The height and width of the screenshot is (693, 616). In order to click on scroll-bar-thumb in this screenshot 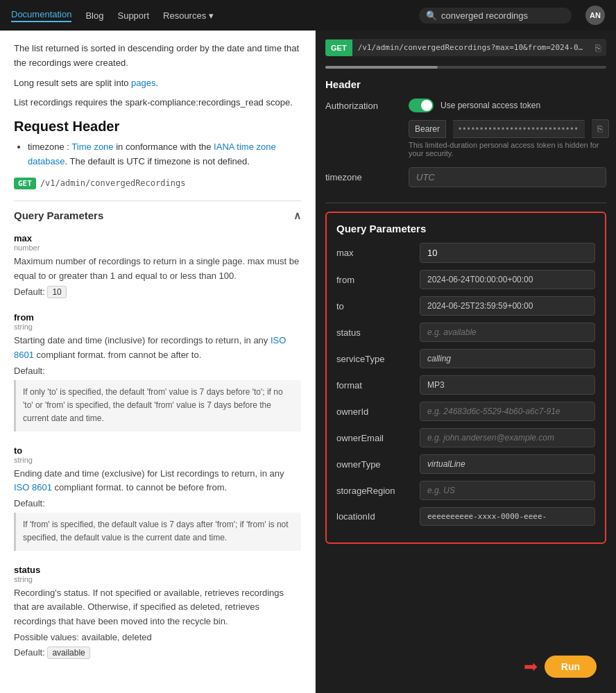, I will do `click(382, 67)`.